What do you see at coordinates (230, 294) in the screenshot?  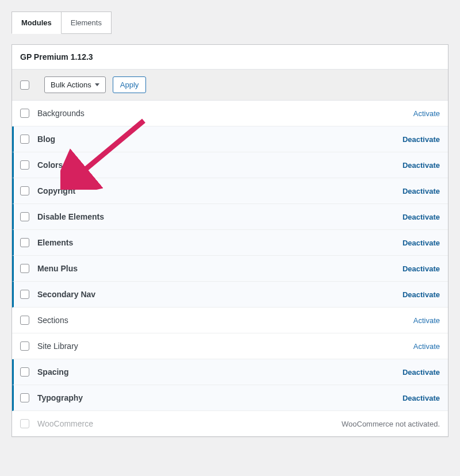 I see `module-row: Secondary NavDeactivate` at bounding box center [230, 294].